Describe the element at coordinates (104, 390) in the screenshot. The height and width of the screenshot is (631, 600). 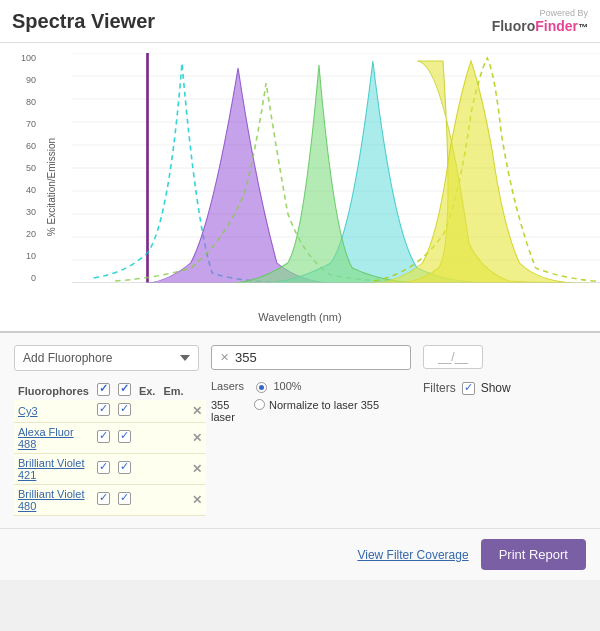
I see `col-header-checkbox-all-ex` at that location.